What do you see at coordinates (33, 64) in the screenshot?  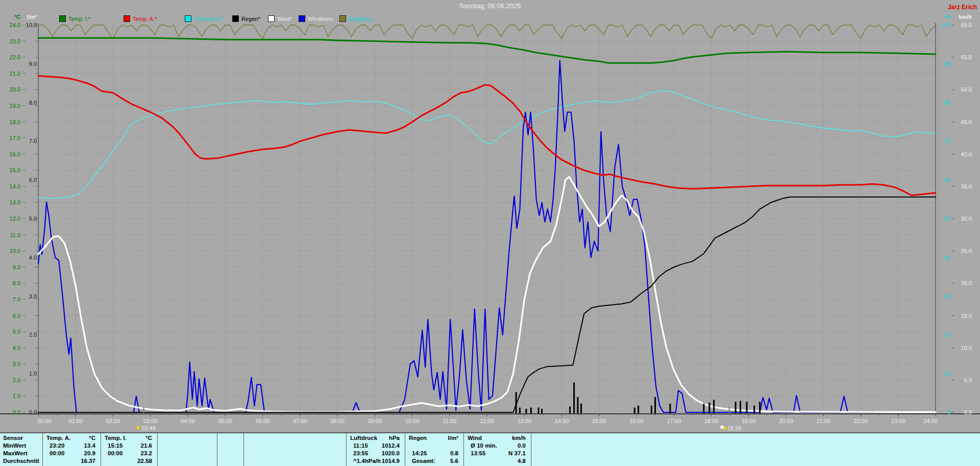 I see `rain-tick-label: 9.0` at bounding box center [33, 64].